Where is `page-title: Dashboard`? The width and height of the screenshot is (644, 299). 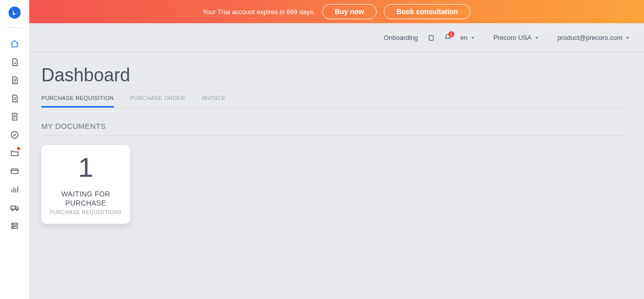 page-title: Dashboard is located at coordinates (335, 75).